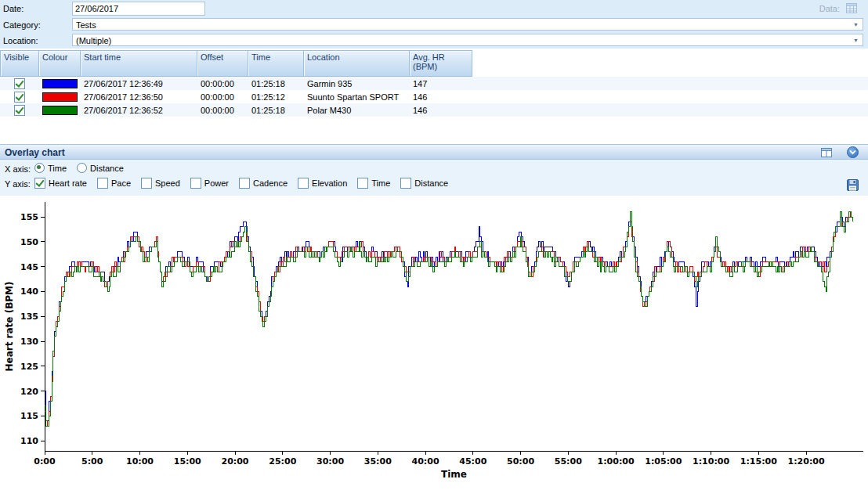  What do you see at coordinates (241, 183) in the screenshot?
I see `y-axis-options: Heart ratePaceSpeedPowerCadenceElevation…` at bounding box center [241, 183].